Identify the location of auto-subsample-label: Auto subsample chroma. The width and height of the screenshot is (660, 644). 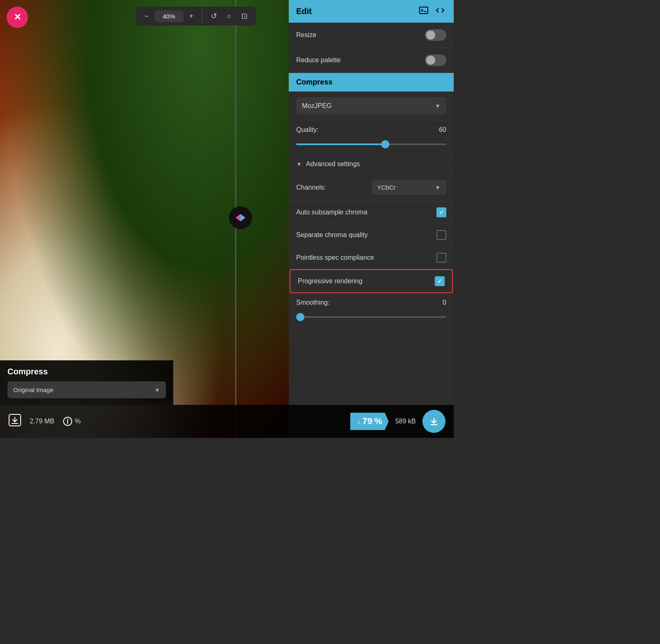
(332, 212).